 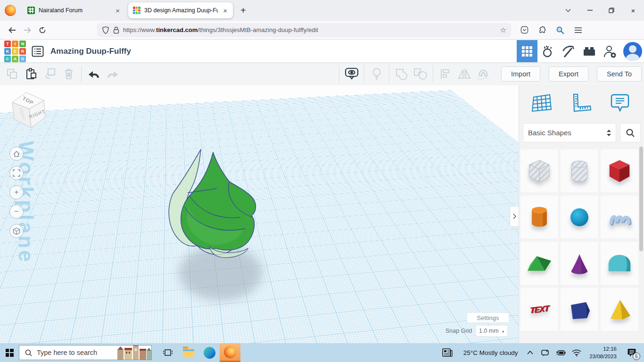 I want to click on ruler-tool-icon, so click(x=581, y=103).